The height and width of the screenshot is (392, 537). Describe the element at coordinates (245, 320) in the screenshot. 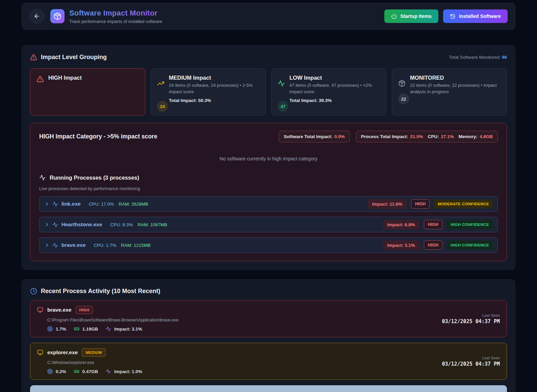

I see `process-path: C:\Program Files\BraveSoftware\Brave-Bro…` at that location.